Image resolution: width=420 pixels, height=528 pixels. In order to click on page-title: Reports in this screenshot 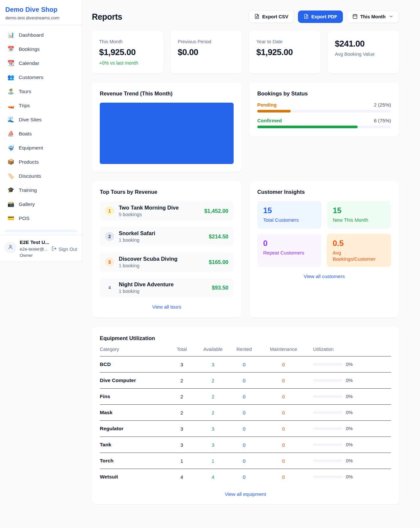, I will do `click(107, 17)`.